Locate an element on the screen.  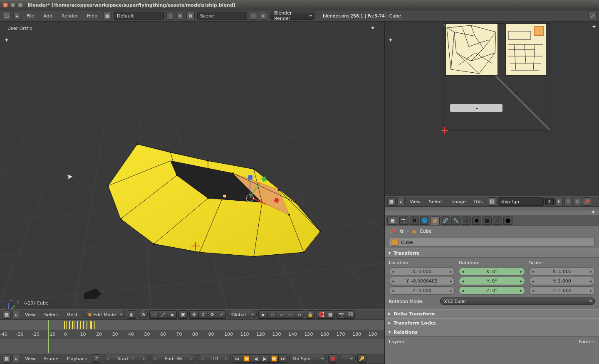
scene-browse-icon: ✿ is located at coordinates (191, 16).